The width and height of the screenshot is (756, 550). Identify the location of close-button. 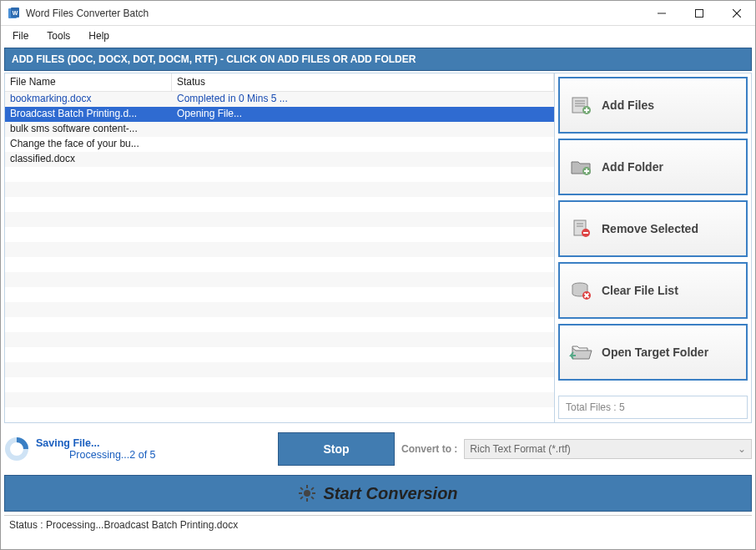
(736, 13).